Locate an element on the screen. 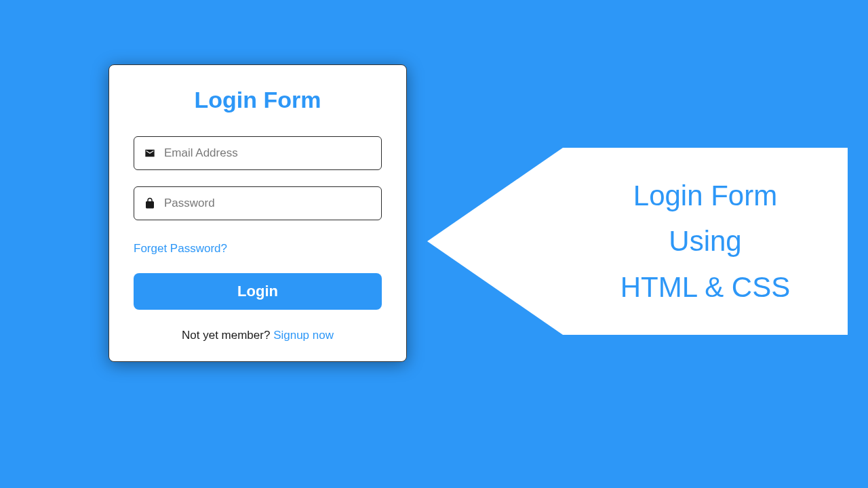  envelope-icon is located at coordinates (150, 153).